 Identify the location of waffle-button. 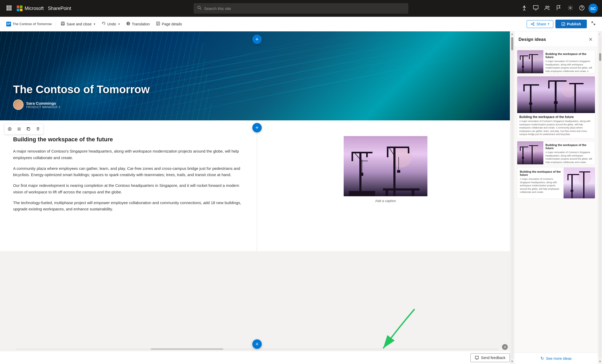
(9, 8).